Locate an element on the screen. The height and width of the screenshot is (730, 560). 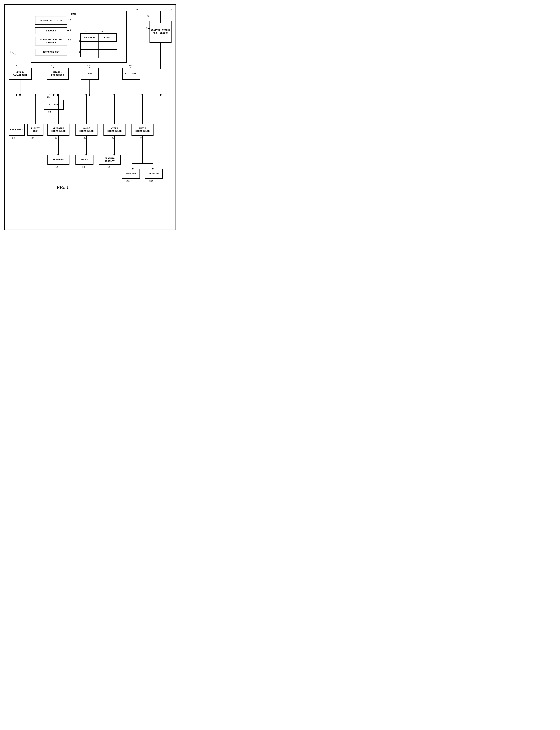
box-browser: BROWSER is located at coordinates (51, 31).